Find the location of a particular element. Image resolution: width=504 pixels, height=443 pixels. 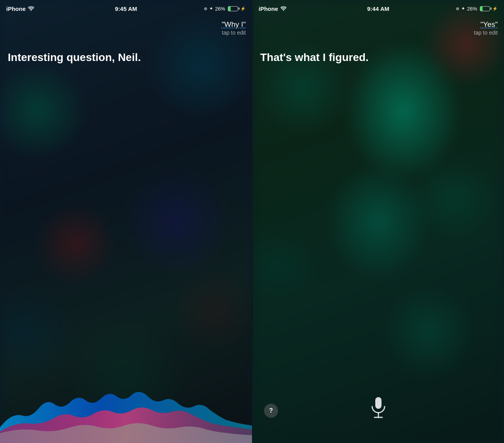

right-wifi-icon is located at coordinates (284, 9).